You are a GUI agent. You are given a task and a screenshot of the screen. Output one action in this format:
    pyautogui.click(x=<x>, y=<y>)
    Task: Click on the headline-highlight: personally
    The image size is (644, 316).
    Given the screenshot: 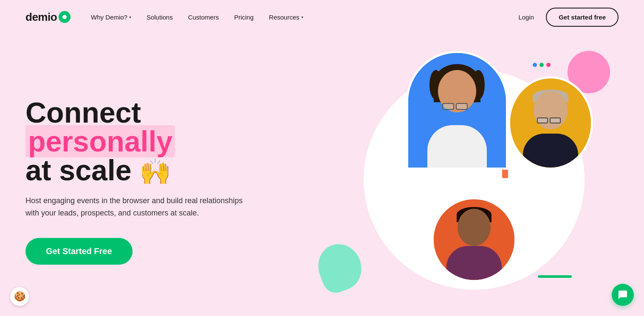 What is the action you would take?
    pyautogui.click(x=100, y=141)
    